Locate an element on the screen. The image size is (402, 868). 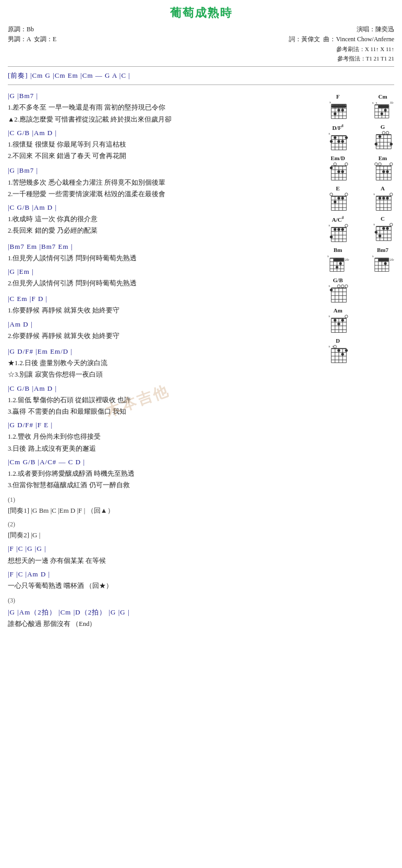
chord-chorus2b: |Am D | is located at coordinates (165, 324).